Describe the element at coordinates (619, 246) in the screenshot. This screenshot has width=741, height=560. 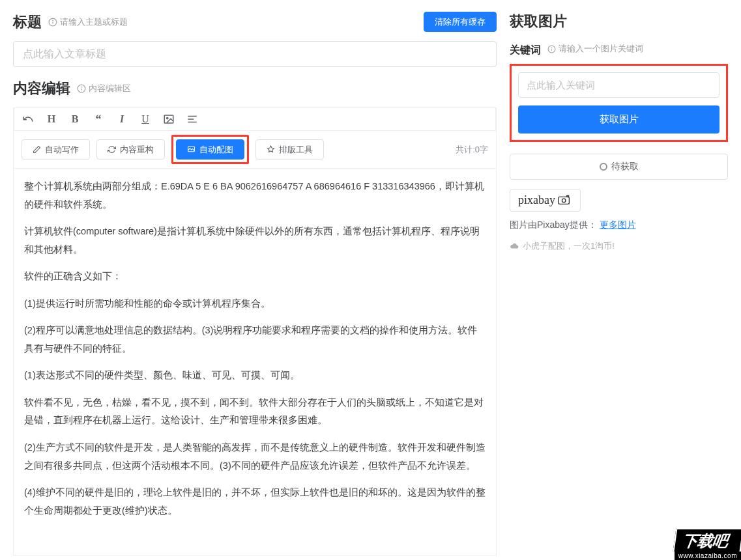
I see `footer-note: 小虎子配图，一次1淘币!` at that location.